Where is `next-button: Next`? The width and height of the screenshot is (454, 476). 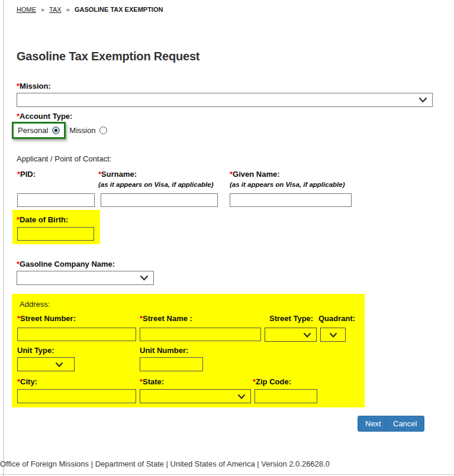 next-button: Next is located at coordinates (373, 423).